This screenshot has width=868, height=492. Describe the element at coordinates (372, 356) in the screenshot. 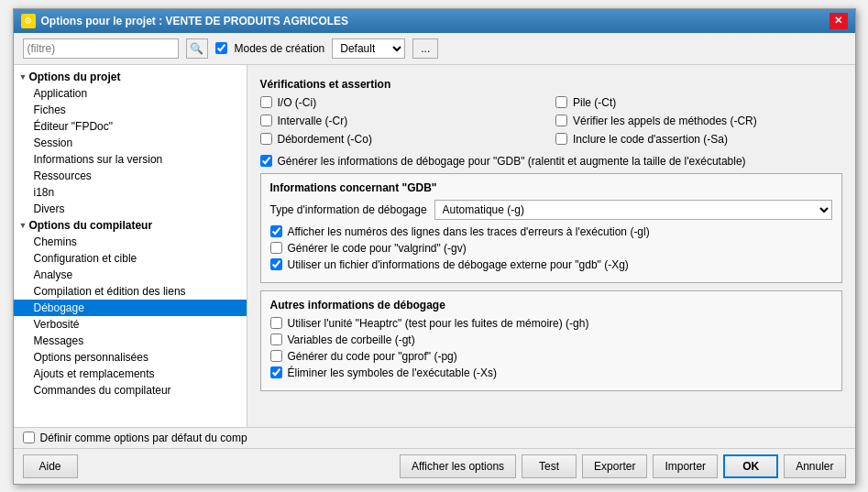

I see `check-gprof-label: Générer du code pour "gprof" (-pg)` at that location.